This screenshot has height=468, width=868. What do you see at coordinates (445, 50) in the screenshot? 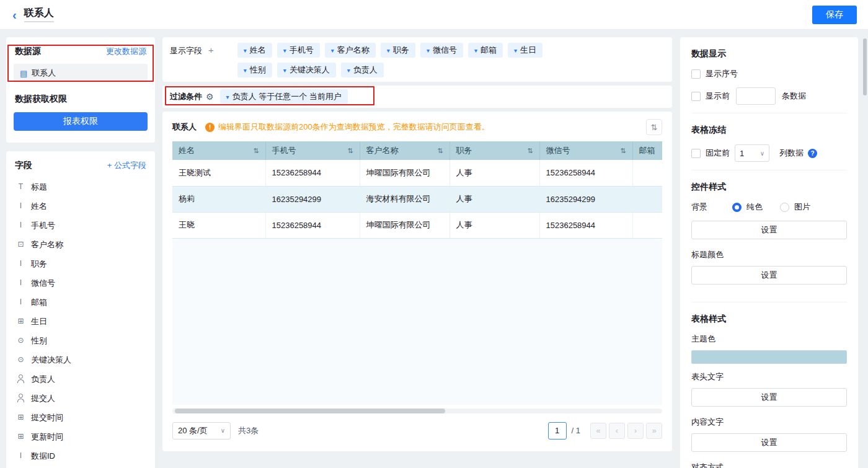
I see `chip-label: 微信号` at bounding box center [445, 50].